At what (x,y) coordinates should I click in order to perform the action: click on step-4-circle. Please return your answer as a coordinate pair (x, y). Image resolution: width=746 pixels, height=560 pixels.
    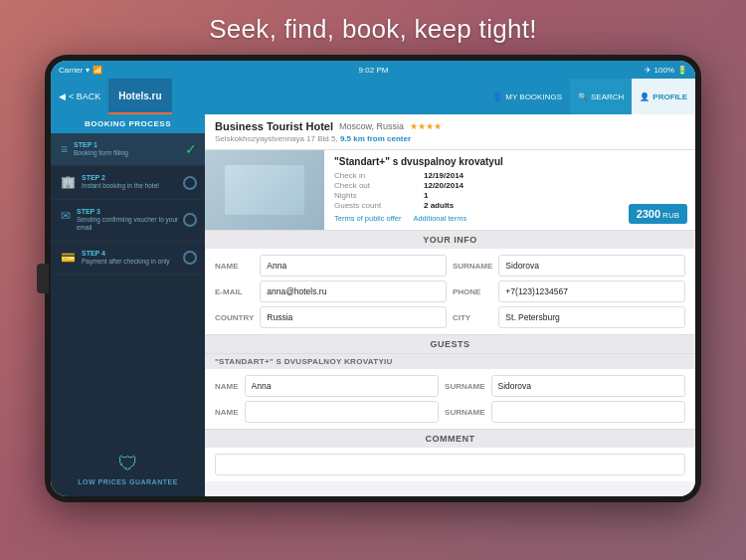
    Looking at the image, I should click on (190, 258).